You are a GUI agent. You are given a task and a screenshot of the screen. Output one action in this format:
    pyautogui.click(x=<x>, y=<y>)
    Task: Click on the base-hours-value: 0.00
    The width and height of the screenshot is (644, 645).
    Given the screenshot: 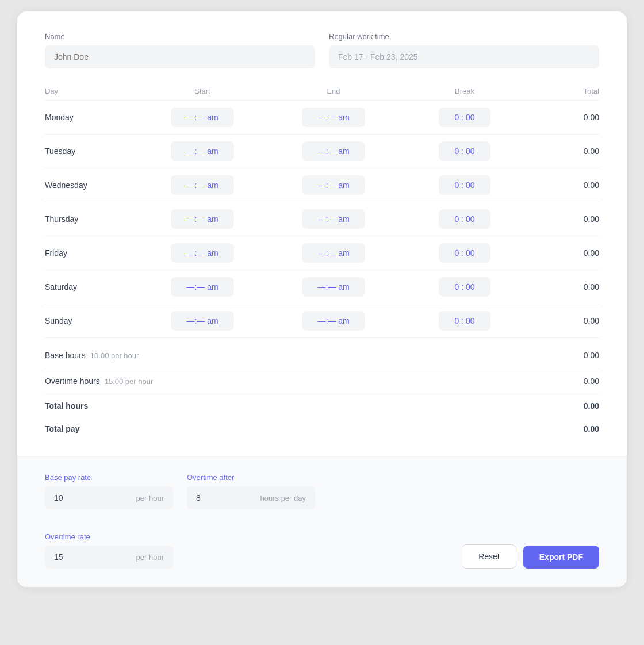 What is the action you would take?
    pyautogui.click(x=591, y=355)
    